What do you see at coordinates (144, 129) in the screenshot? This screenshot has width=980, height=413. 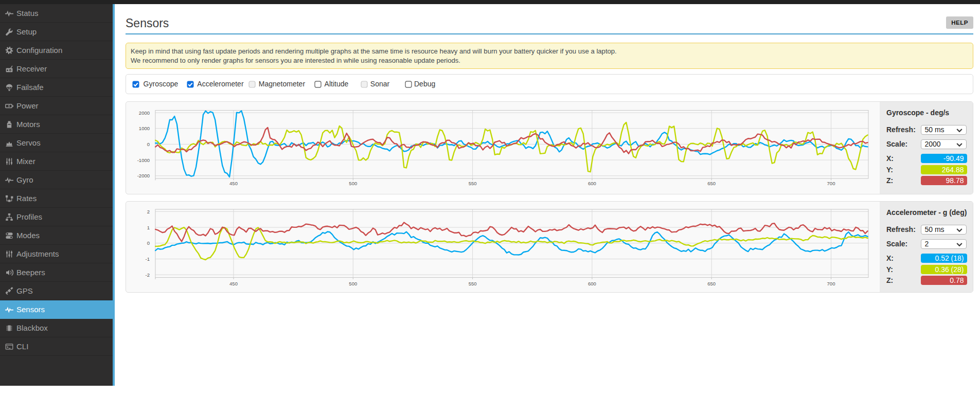 I see `svg-text: 1000` at bounding box center [144, 129].